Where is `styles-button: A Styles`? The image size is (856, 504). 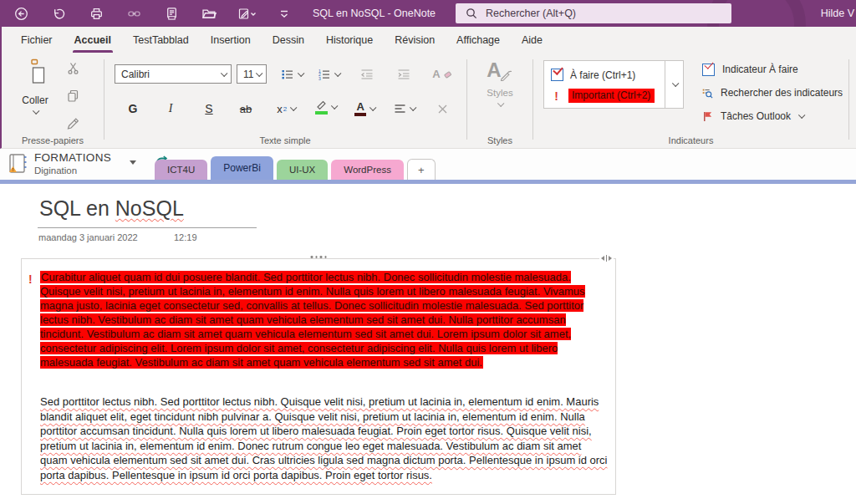
styles-button: A Styles is located at coordinates (500, 97).